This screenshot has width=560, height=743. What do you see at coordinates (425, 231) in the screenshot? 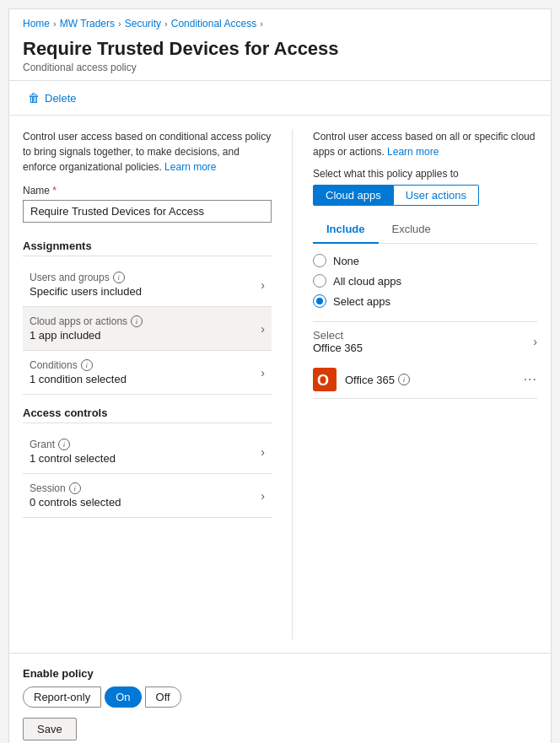
I see `include-exclude-tabs: Include Exclude` at bounding box center [425, 231].